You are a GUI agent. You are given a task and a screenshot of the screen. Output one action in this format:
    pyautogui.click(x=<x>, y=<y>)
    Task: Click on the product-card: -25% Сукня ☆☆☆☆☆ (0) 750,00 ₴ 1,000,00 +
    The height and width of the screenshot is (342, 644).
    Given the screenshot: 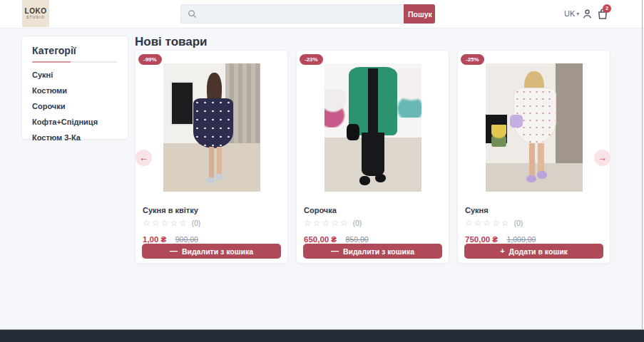 What is the action you would take?
    pyautogui.click(x=533, y=157)
    